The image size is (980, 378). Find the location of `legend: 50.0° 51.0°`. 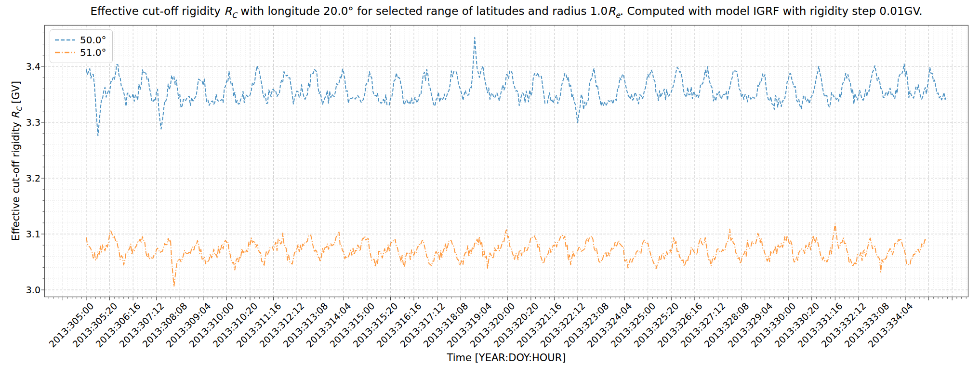

legend: 50.0° 51.0° is located at coordinates (81, 46).